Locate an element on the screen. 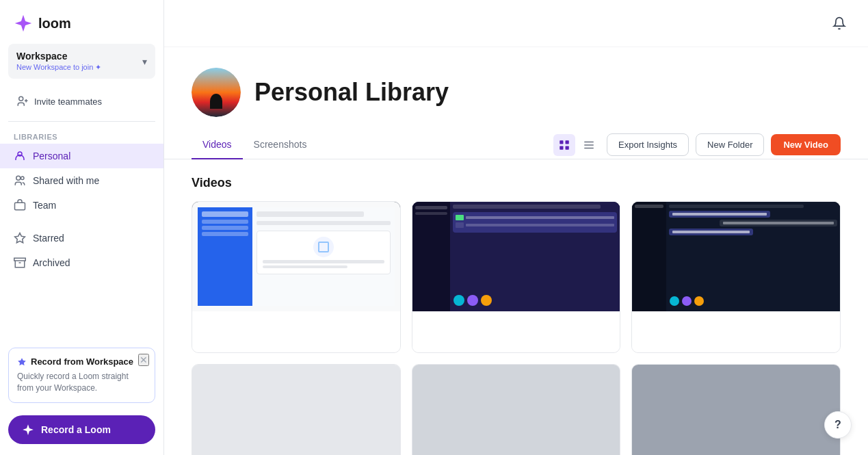 The height and width of the screenshot is (455, 868). grid-icon is located at coordinates (564, 145).